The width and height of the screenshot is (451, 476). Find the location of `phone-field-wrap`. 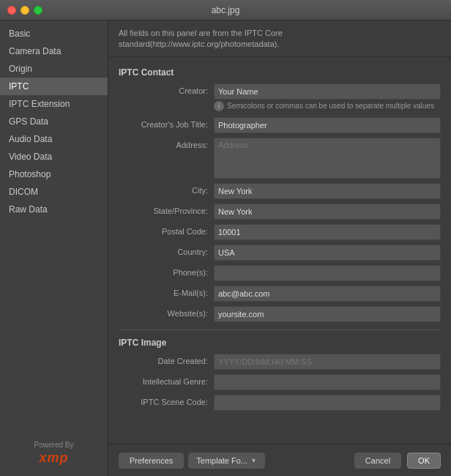

phone-field-wrap is located at coordinates (327, 273).